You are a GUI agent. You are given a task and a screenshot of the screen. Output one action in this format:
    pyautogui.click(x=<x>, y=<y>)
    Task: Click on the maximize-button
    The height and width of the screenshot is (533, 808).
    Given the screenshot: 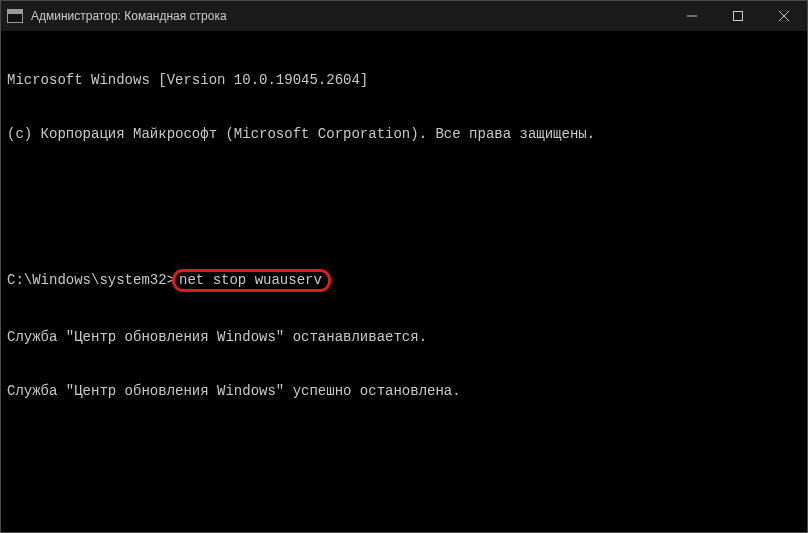 What is the action you would take?
    pyautogui.click(x=738, y=16)
    